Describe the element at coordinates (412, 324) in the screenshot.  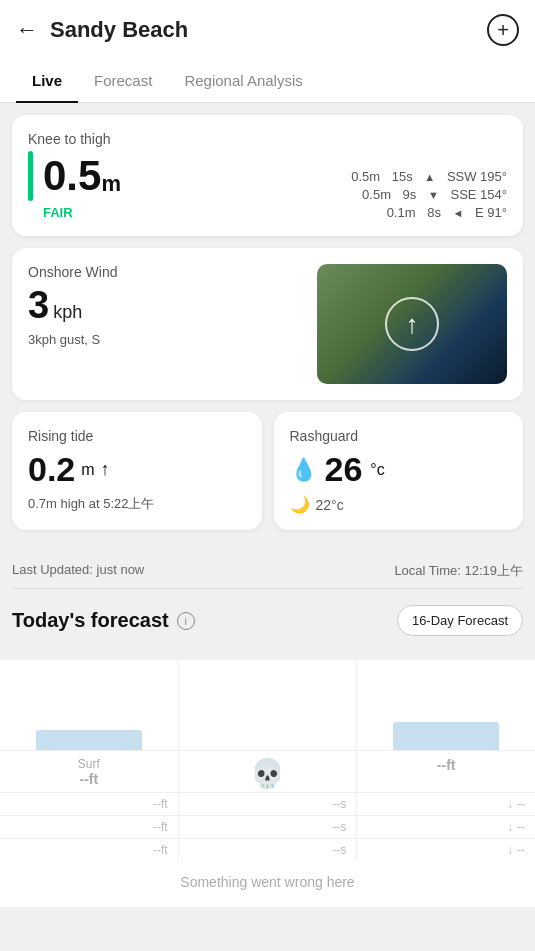
I see `wind-map: ↑` at that location.